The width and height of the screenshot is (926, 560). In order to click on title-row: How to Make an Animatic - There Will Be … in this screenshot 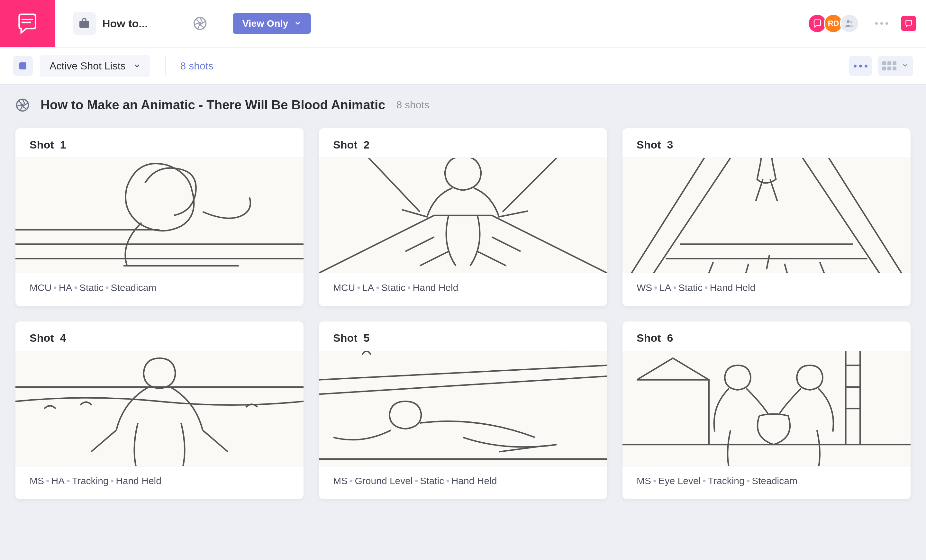, I will do `click(463, 102)`.